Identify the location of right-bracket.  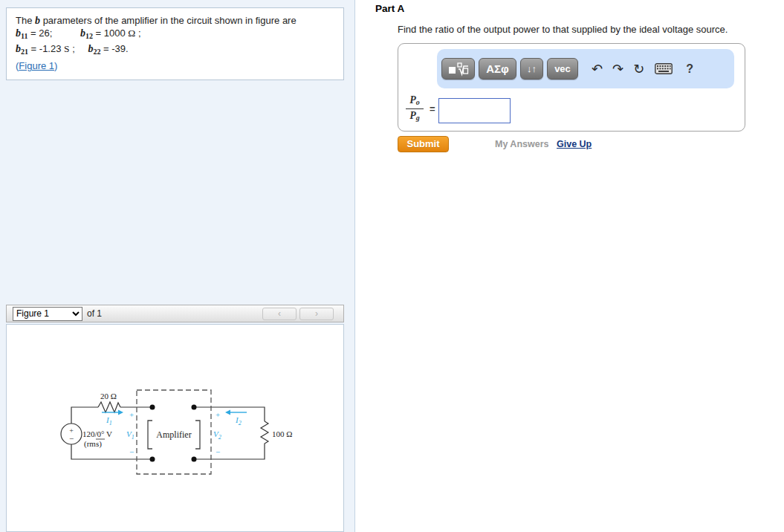
(198, 435).